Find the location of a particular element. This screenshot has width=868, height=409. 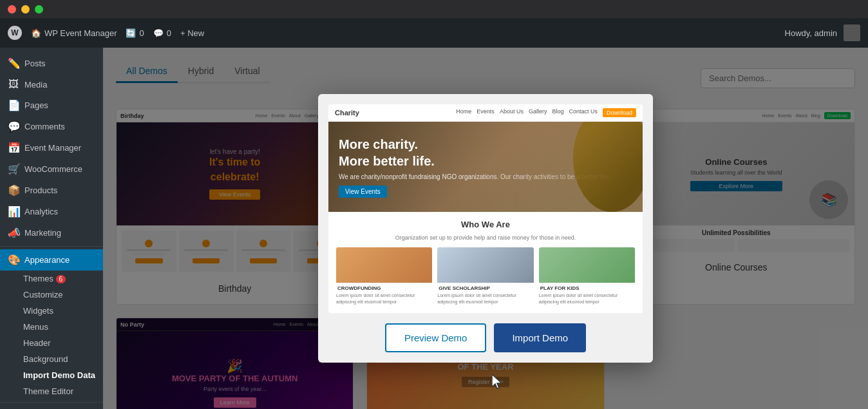

minimize-btn is located at coordinates (26, 9).